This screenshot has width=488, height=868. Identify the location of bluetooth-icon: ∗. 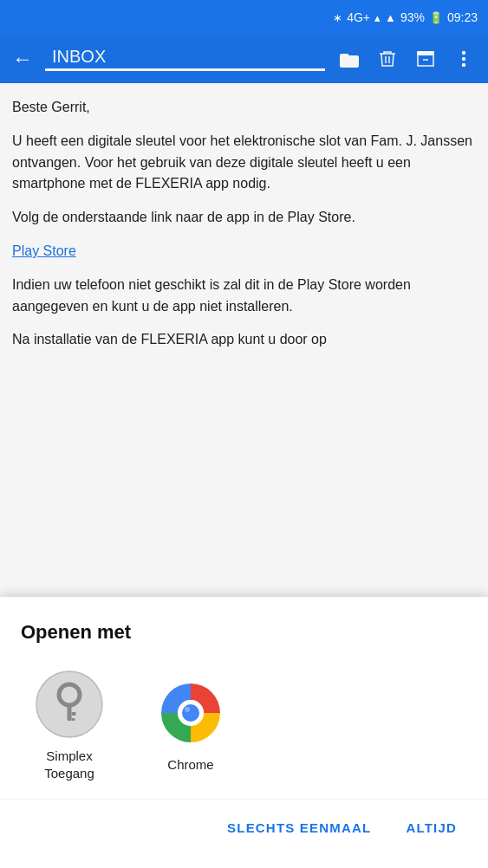
(338, 17).